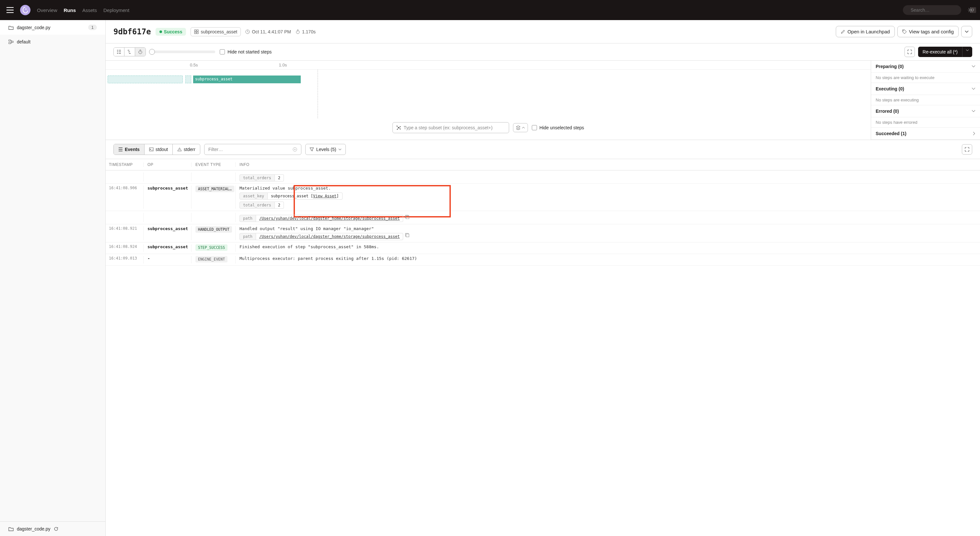 The width and height of the screenshot is (980, 536). What do you see at coordinates (543, 260) in the screenshot?
I see `event-row: 16:41:09.013-ENGINE_EVENTMultiprocess ex…` at bounding box center [543, 260].